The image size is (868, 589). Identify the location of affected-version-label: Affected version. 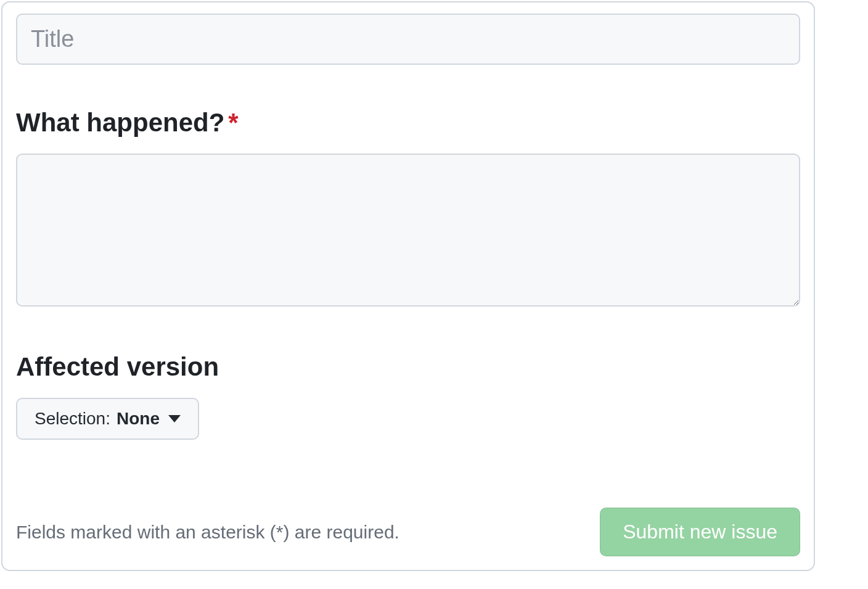
(117, 367).